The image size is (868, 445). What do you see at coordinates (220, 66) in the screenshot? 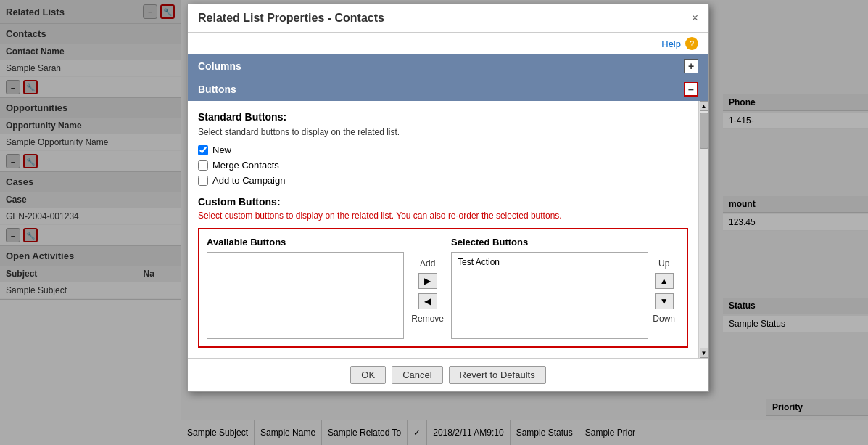
I see `columns-label: Columns` at bounding box center [220, 66].